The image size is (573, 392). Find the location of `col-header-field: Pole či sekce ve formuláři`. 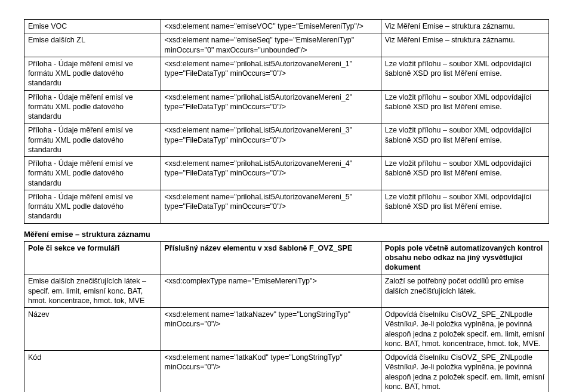

col-header-field: Pole či sekce ve formuláři is located at coordinates (93, 258).